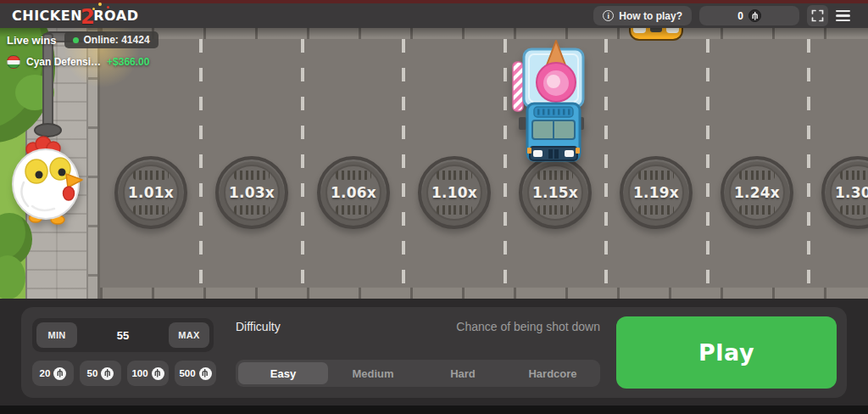  I want to click on manhole-multiplier-7: 1.24x, so click(757, 193).